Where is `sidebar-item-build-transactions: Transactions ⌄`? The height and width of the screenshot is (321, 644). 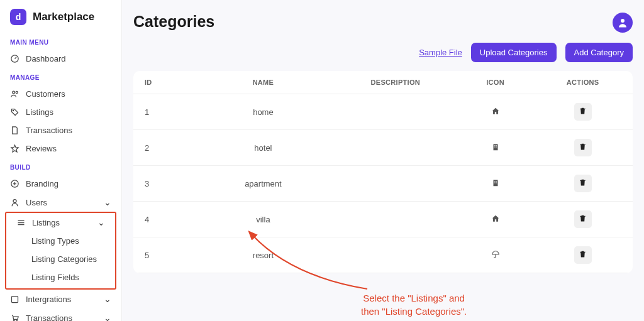 sidebar-item-build-transactions: Transactions ⌄ is located at coordinates (60, 315).